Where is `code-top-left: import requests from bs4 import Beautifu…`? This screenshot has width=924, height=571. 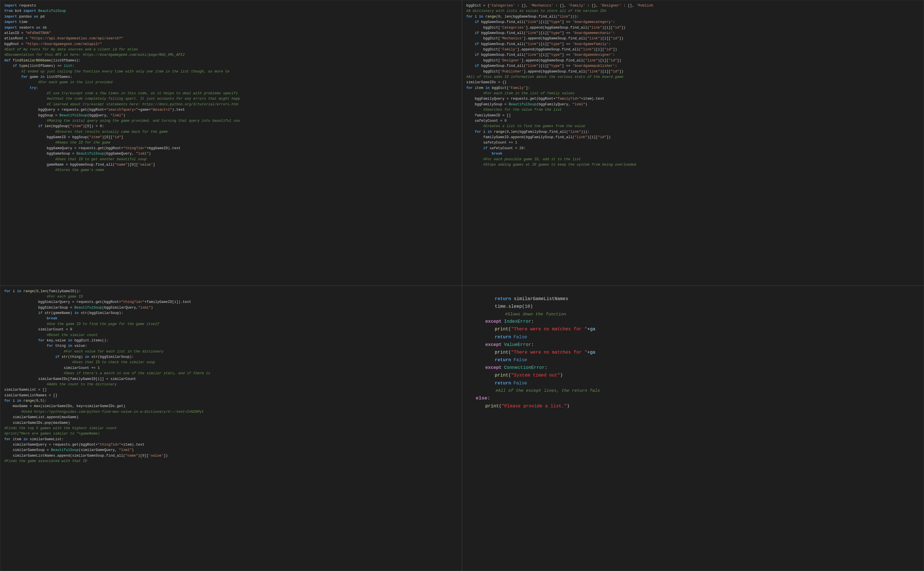
code-top-left: import requests from bs4 import Beautifu… is located at coordinates (231, 88).